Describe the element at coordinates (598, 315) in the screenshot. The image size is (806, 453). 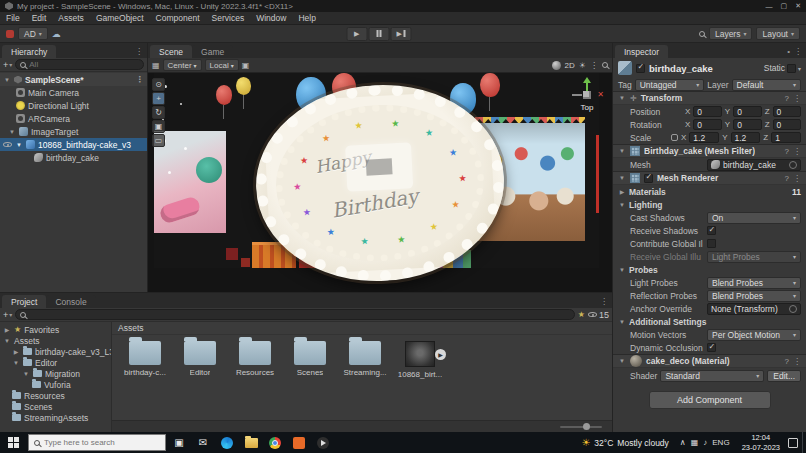
I see `hidden-items-count: 15` at that location.